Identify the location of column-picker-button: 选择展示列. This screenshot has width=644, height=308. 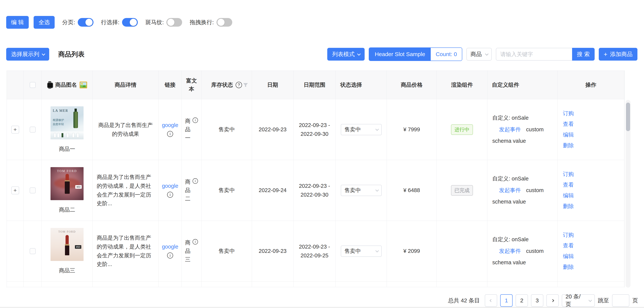
(28, 54).